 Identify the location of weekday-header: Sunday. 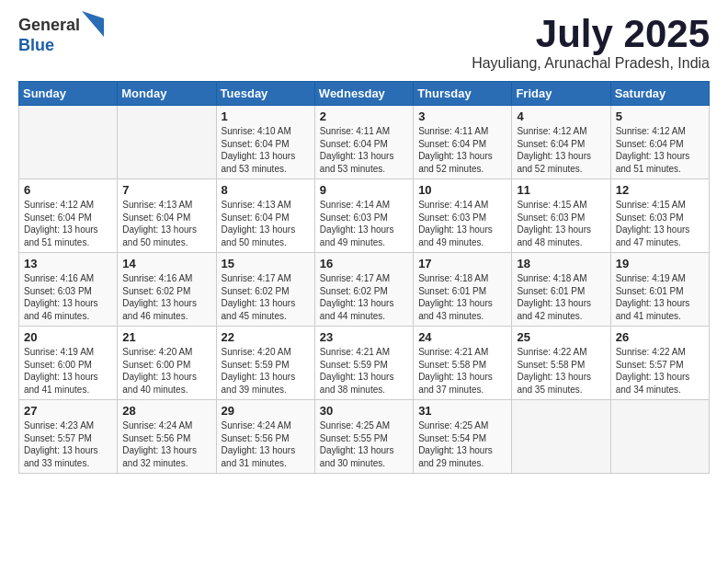
(68, 94).